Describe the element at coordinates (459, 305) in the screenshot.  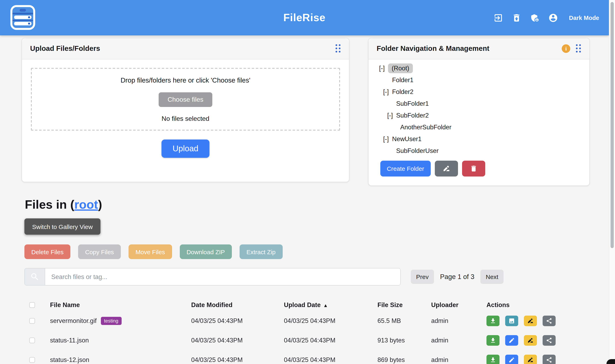
I see `column-header-uploader: Uploader` at that location.